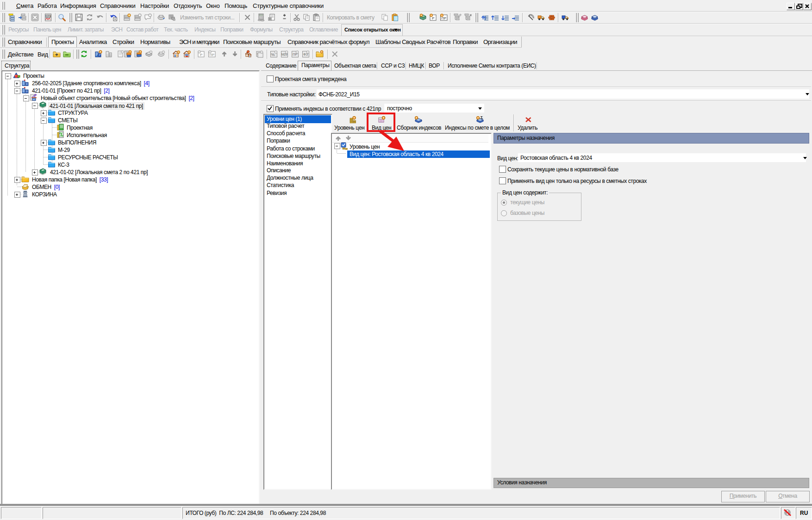  What do you see at coordinates (212, 55) in the screenshot?
I see `svg-text: ПР` at bounding box center [212, 55].